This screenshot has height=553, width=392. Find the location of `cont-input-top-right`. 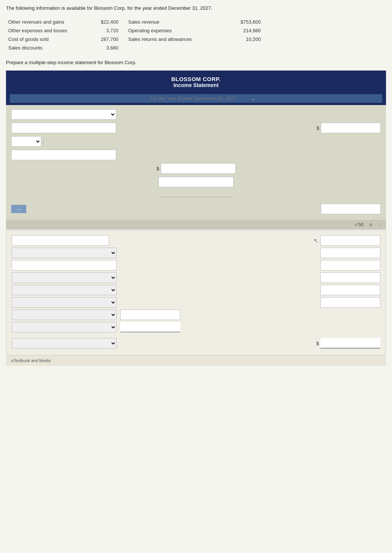

cont-input-top-right is located at coordinates (350, 240).